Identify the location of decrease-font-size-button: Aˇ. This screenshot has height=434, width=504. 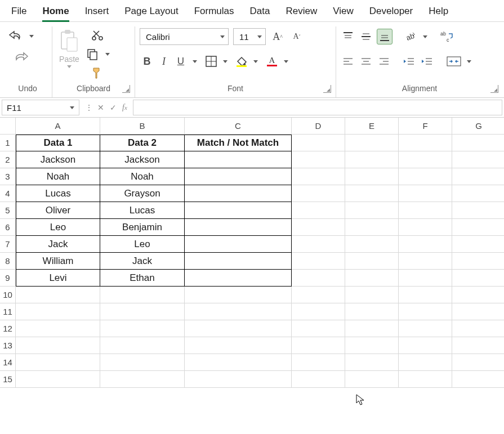
(297, 37).